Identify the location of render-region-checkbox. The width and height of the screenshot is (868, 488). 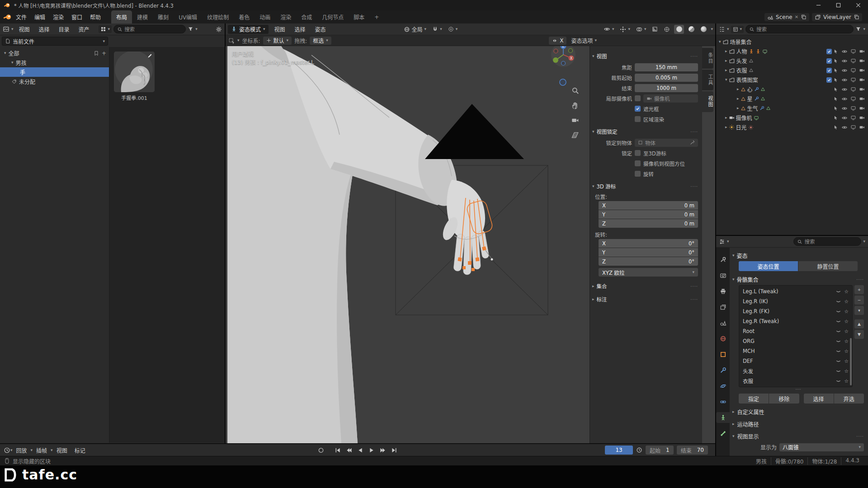
(637, 119).